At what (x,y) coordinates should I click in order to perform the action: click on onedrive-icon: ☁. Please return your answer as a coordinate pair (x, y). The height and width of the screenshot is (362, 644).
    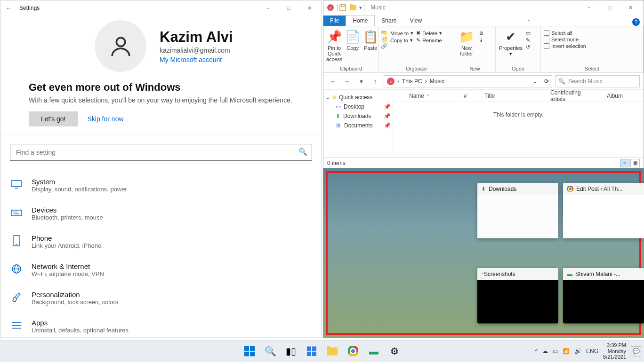
    Looking at the image, I should click on (545, 351).